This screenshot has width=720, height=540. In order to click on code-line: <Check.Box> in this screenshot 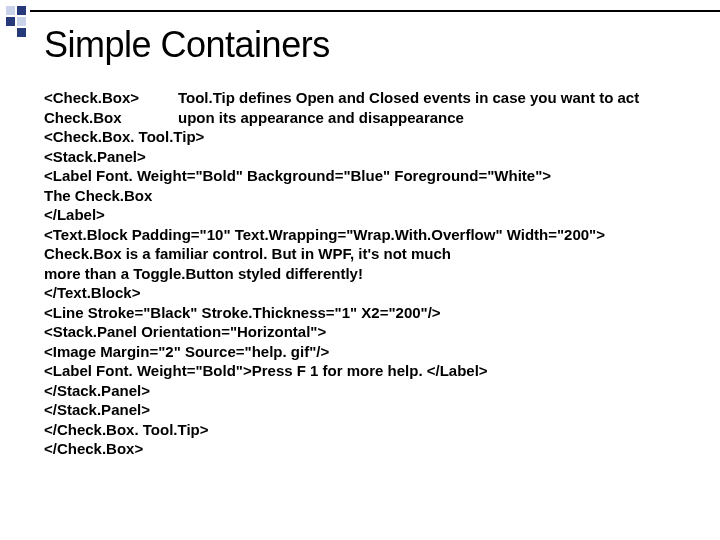, I will do `click(378, 98)`.